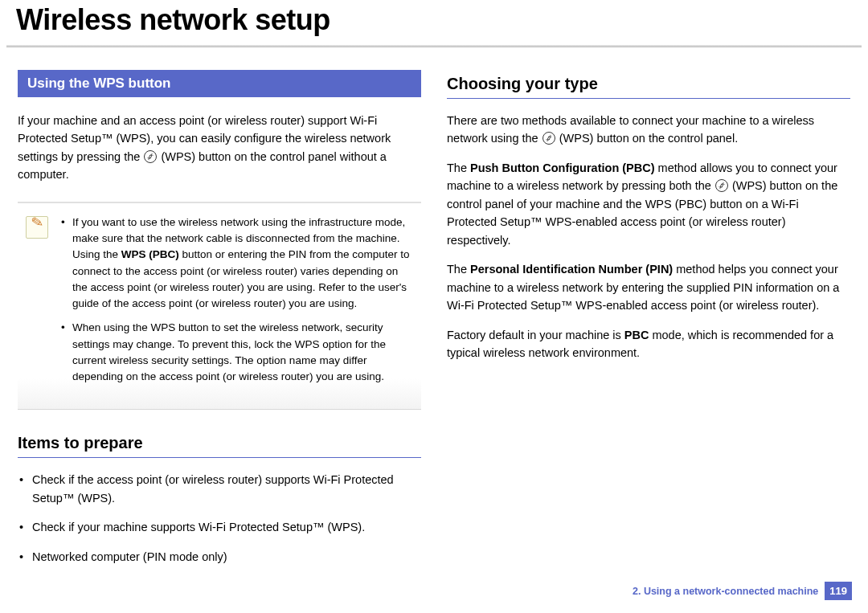 The height and width of the screenshot is (613, 868). I want to click on footer: 2. Using a network-connected machine 119, so click(743, 591).